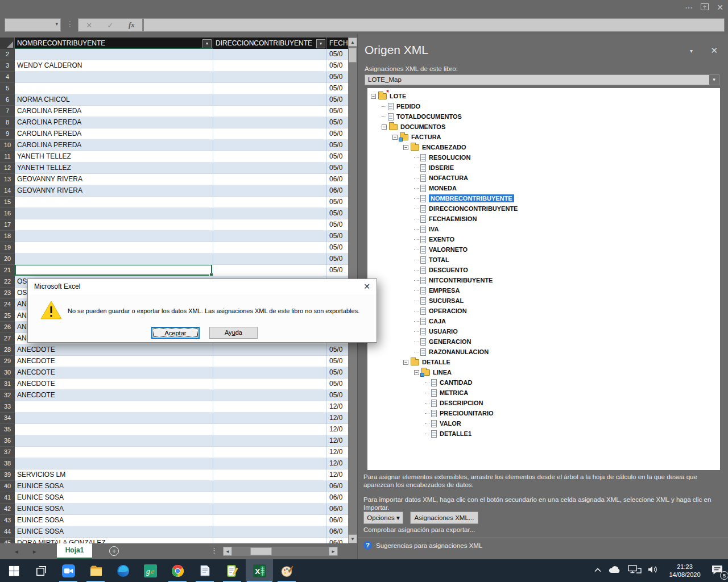 The width and height of the screenshot is (728, 582). Describe the element at coordinates (232, 571) in the screenshot. I see `notepad-plus-plus-taskbar-icon` at that location.